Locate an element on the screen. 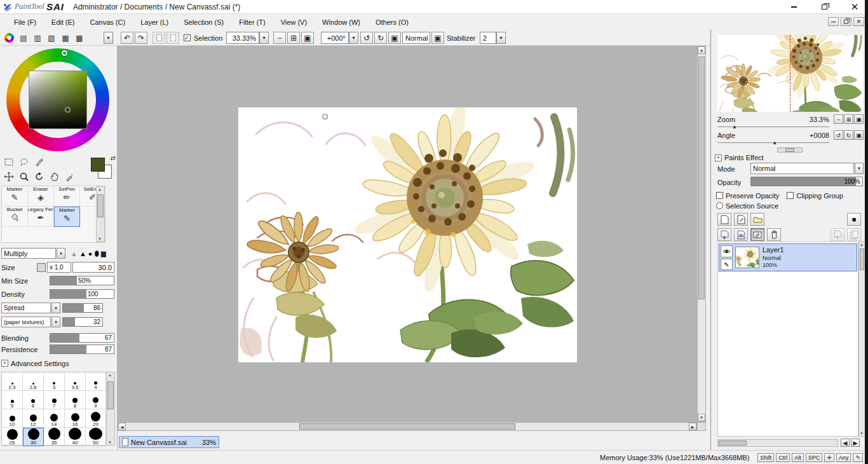 The width and height of the screenshot is (868, 464). doc-minimize-button is located at coordinates (834, 22).